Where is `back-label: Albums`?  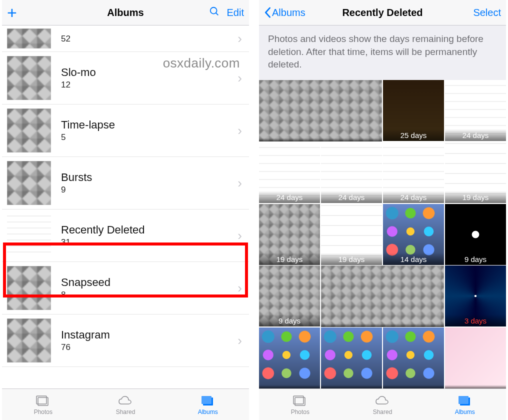 back-label: Albums is located at coordinates (289, 13).